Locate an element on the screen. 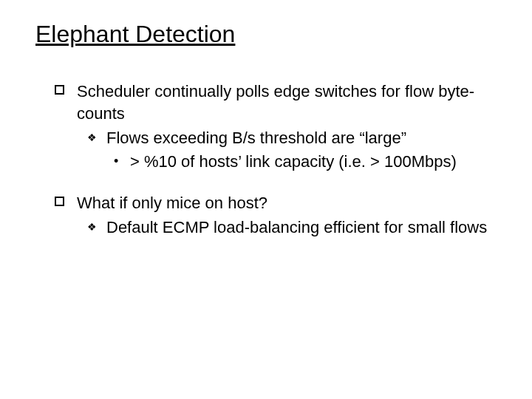 This screenshot has width=532, height=399. list-item: > %10 of hosts’ link capacity (i.e. > 10… is located at coordinates (308, 162).